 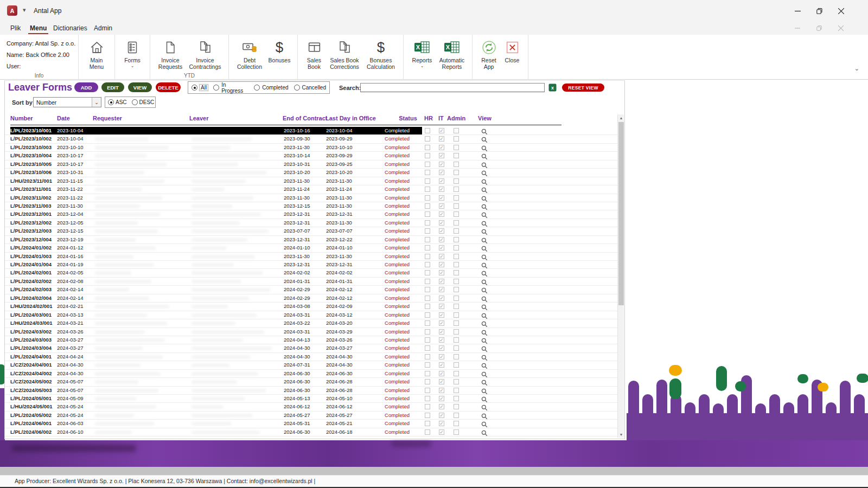 What do you see at coordinates (621, 276) in the screenshot?
I see `vertical-scrollbar: ▲ ▼` at bounding box center [621, 276].